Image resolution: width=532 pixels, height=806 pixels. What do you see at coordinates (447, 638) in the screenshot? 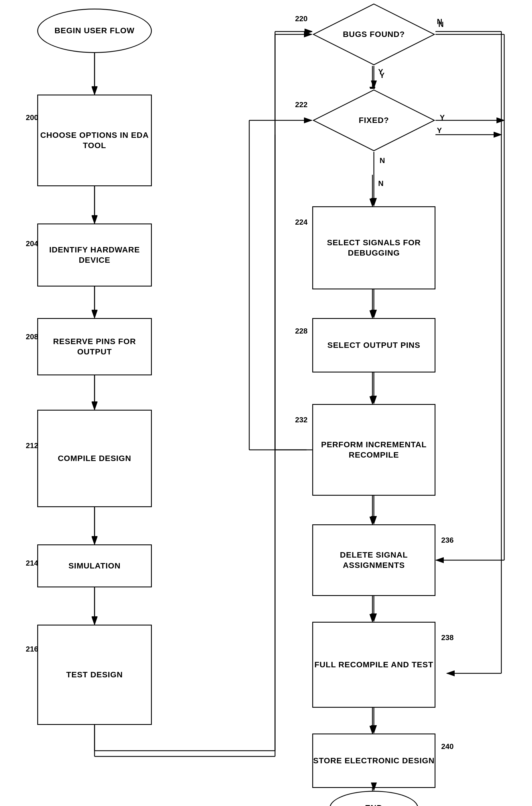
I see `ref-238: 238` at bounding box center [447, 638].